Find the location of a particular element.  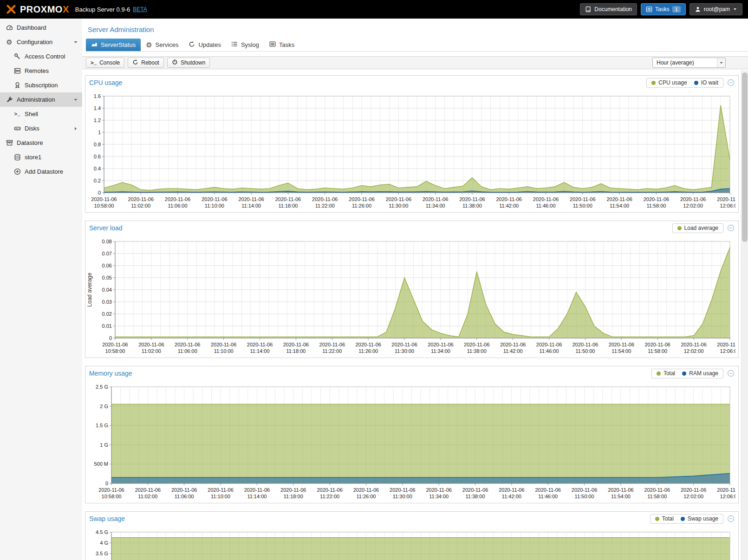

chart-legend: Load average is located at coordinates (698, 228).